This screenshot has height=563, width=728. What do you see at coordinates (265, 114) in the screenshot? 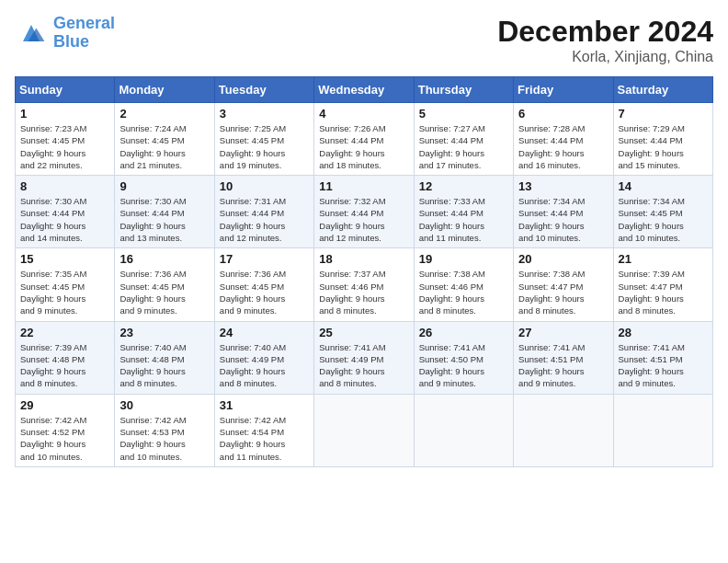
I see `day-number: 3` at bounding box center [265, 114].